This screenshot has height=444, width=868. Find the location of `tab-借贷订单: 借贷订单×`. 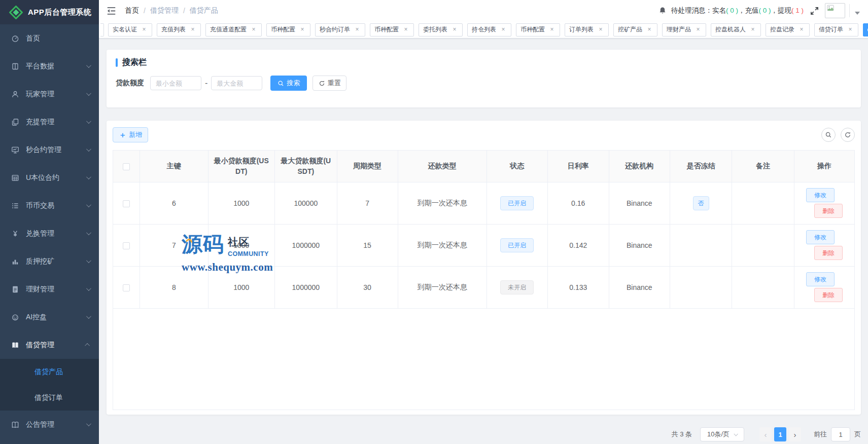

tab-借贷订单: 借贷订单× is located at coordinates (836, 30).